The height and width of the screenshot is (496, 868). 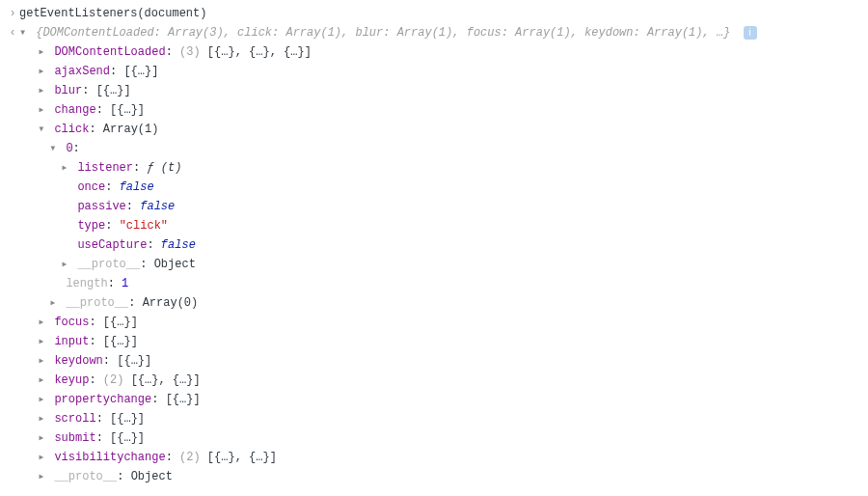 What do you see at coordinates (750, 33) in the screenshot?
I see `info-icon: i` at bounding box center [750, 33].